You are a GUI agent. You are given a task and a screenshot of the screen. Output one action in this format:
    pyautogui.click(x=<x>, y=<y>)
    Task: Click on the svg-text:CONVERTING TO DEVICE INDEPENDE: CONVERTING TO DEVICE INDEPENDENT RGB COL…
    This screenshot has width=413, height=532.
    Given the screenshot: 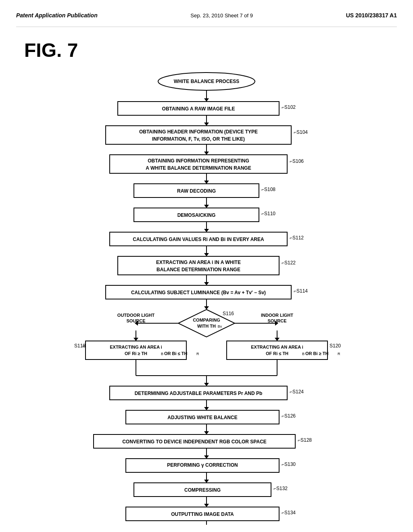 What is the action you would take?
    pyautogui.click(x=194, y=442)
    